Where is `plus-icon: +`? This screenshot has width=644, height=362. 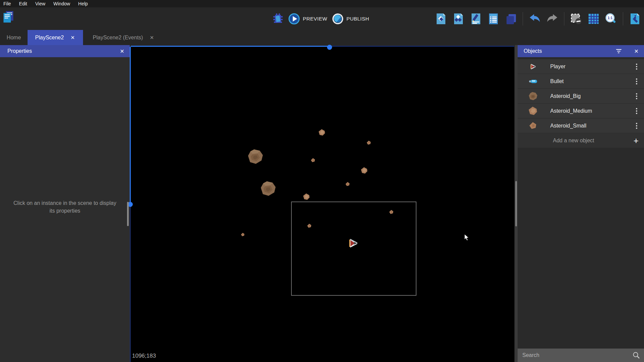 plus-icon: + is located at coordinates (636, 141).